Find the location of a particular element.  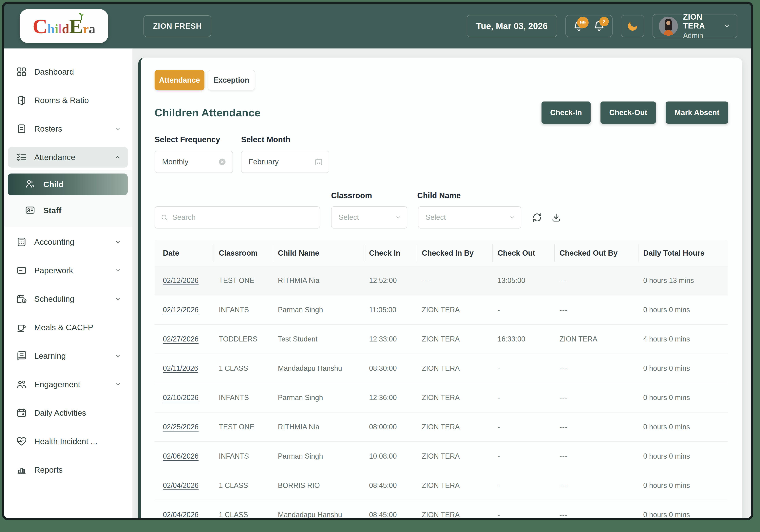

date-link: 02/10/2026 is located at coordinates (181, 398).